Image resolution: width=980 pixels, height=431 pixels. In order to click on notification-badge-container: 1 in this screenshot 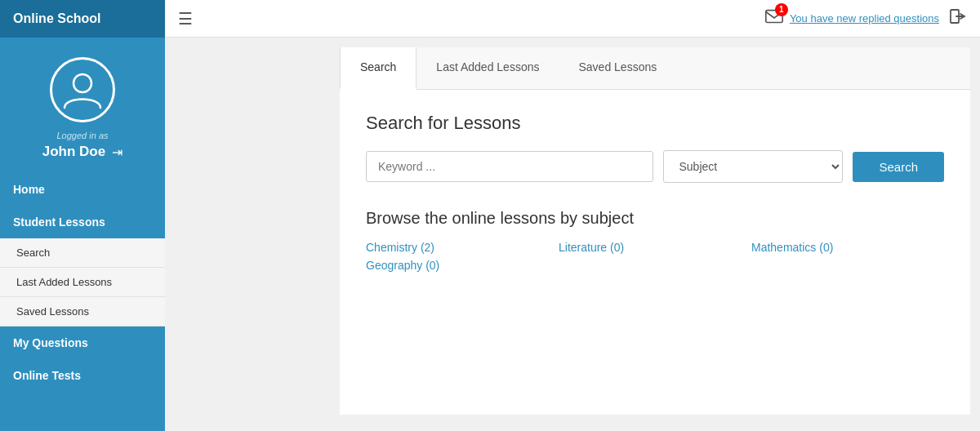, I will do `click(774, 19)`.